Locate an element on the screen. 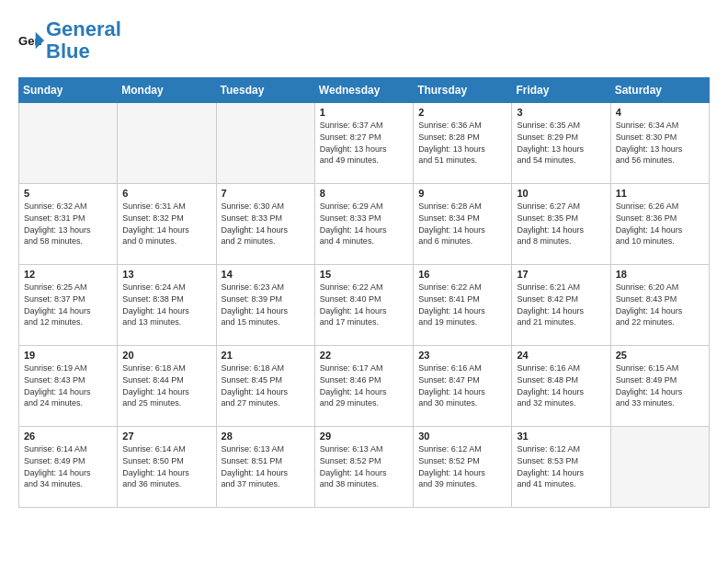 This screenshot has width=728, height=563. day-content: Sunrise: 6:26 AM Sunset: 8:36 PM Dayligh… is located at coordinates (660, 224).